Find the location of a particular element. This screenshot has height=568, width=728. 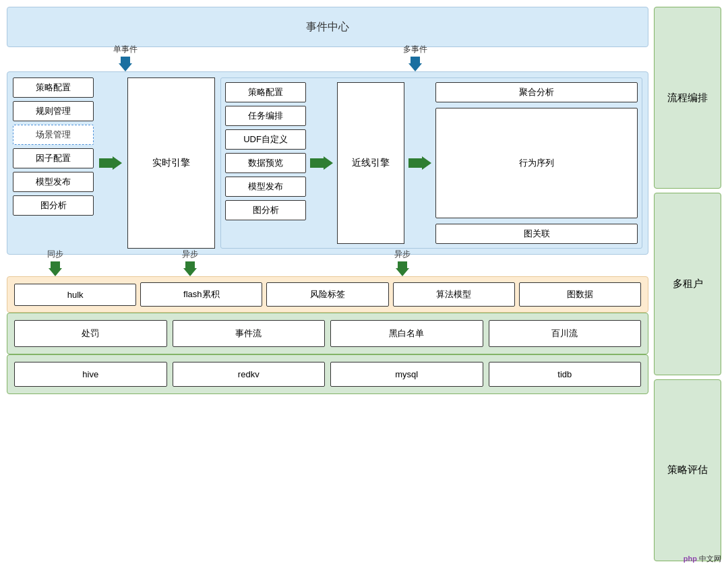

layer3-item3: tidb is located at coordinates (565, 375).